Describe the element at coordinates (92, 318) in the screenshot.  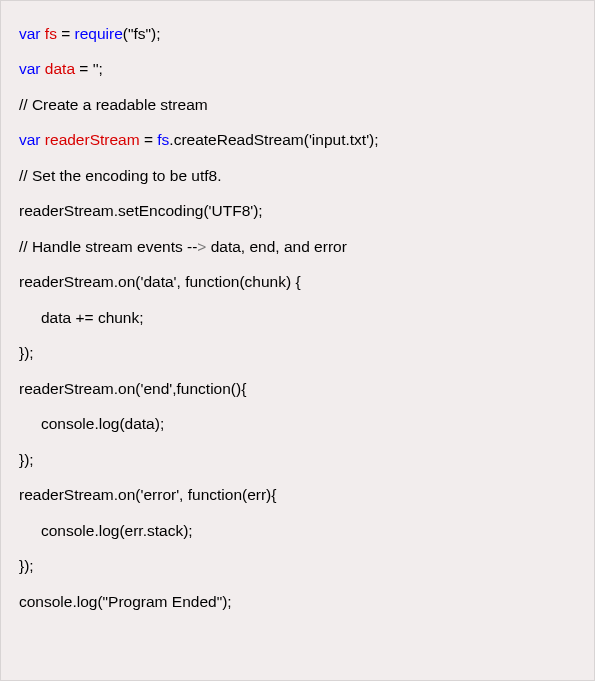
I see `code-token: data += chunk;` at that location.